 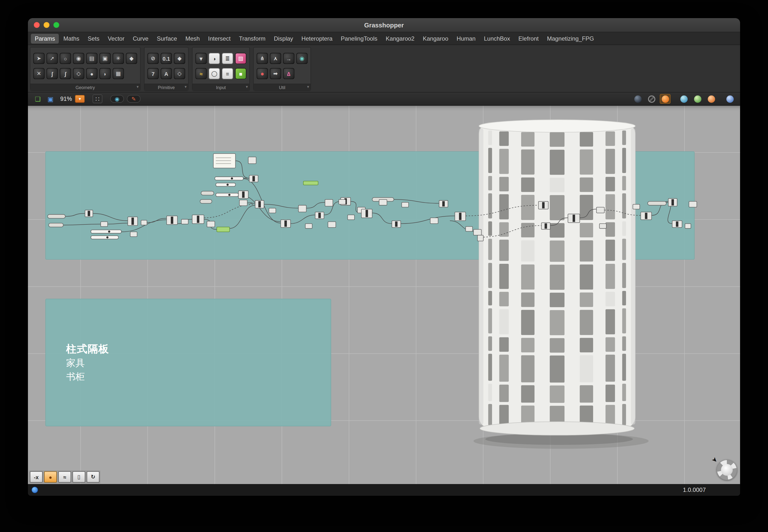 I want to click on colour-swatch-icon: ■, so click(x=241, y=74).